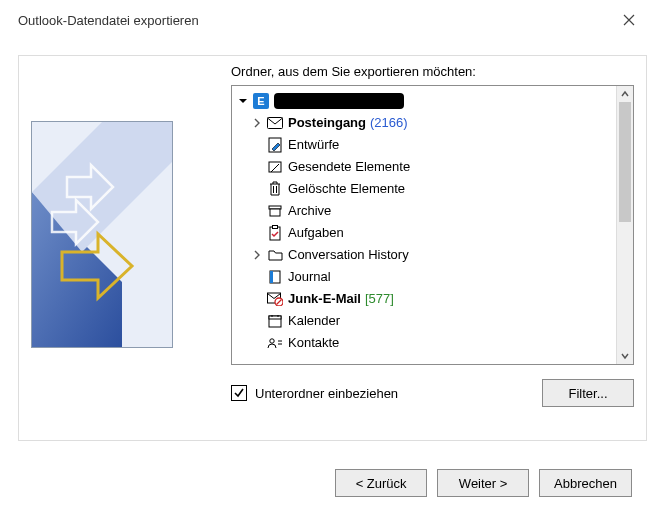 This screenshot has width=652, height=511. What do you see at coordinates (625, 356) in the screenshot?
I see `chevron-down-icon` at bounding box center [625, 356].